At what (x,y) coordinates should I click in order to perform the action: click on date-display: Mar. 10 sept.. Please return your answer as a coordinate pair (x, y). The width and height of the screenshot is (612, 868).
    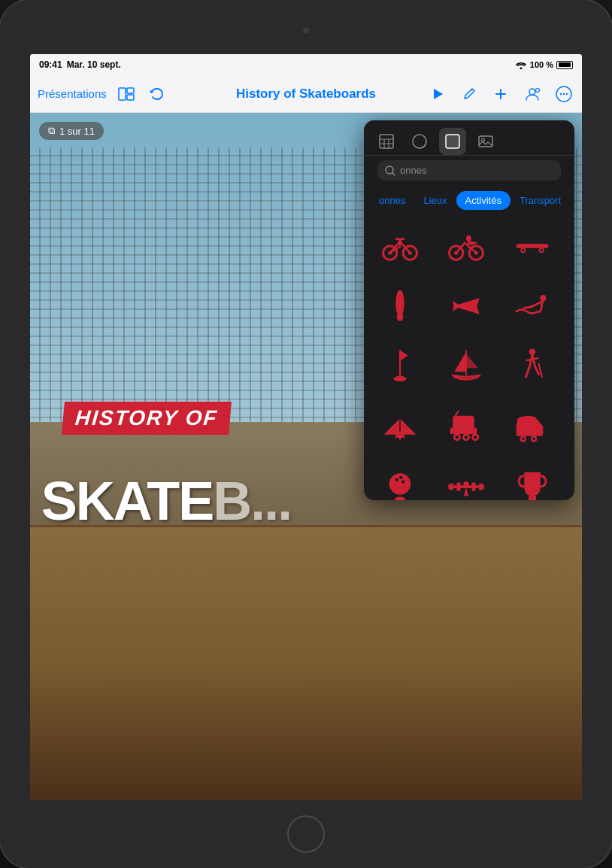
    Looking at the image, I should click on (94, 65).